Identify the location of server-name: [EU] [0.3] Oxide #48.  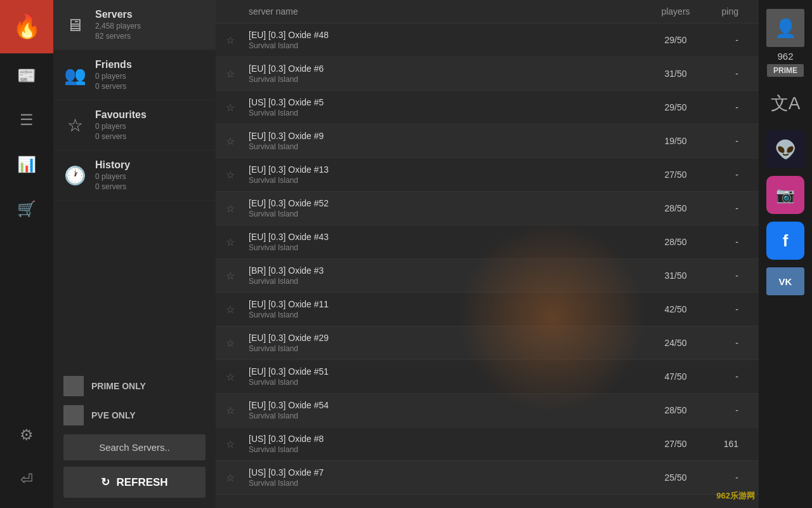
(448, 35).